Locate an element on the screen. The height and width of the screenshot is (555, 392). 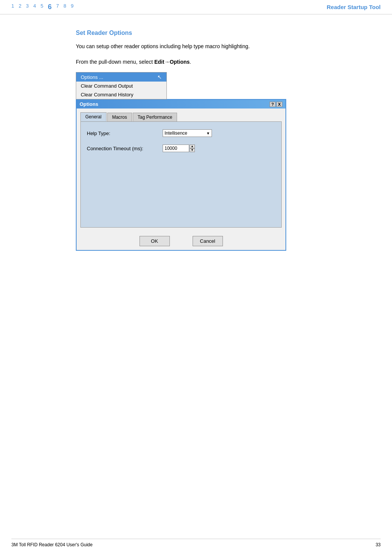
connection-timeout-control: ▲ ▼ is located at coordinates (179, 148).